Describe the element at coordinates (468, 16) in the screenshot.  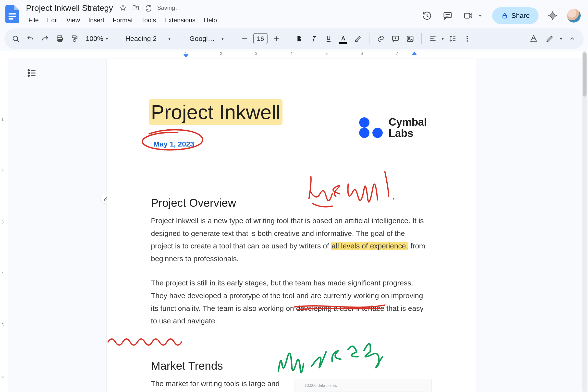
I see `meet-icon` at that location.